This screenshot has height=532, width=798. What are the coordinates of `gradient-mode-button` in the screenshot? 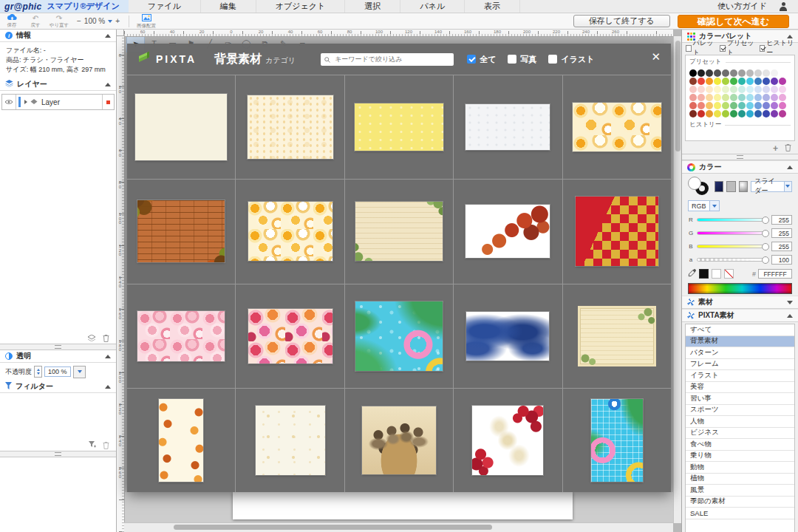 It's located at (719, 186).